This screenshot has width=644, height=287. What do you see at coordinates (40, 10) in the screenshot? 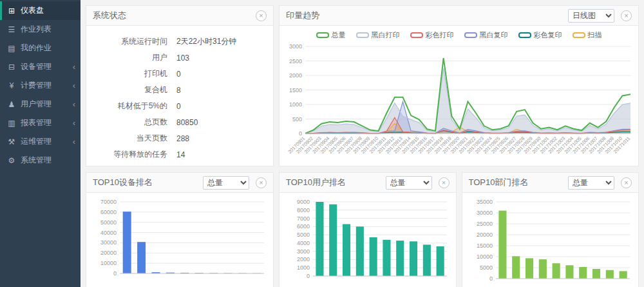
I see `sidebar-item-dashboard: ⊞ 仪表盘` at bounding box center [40, 10].